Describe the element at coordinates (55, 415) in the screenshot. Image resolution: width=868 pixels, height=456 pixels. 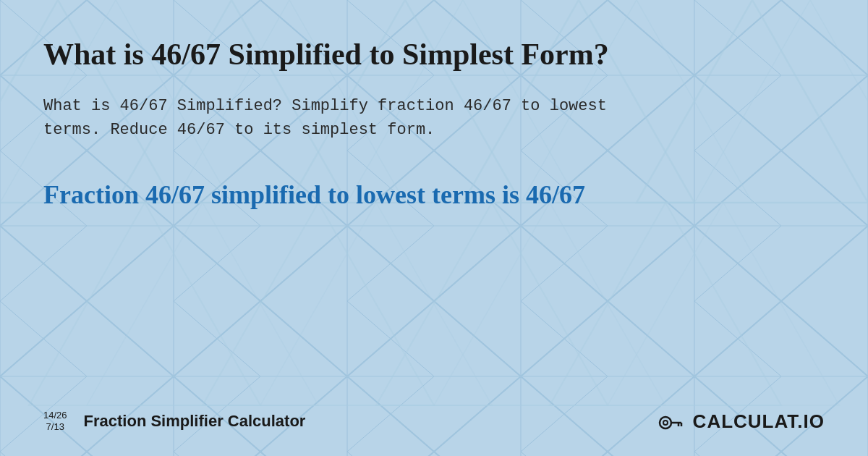
I see `footer-fraction-top: 14/26` at that location.